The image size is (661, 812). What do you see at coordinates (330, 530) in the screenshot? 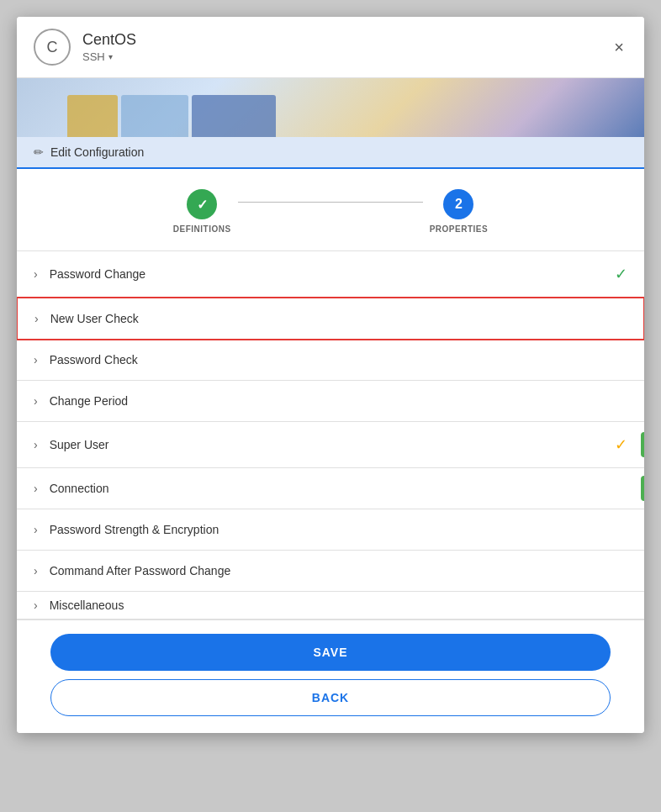
I see `list-item-password-strength: › Password Strength & Encryption` at bounding box center [330, 530].